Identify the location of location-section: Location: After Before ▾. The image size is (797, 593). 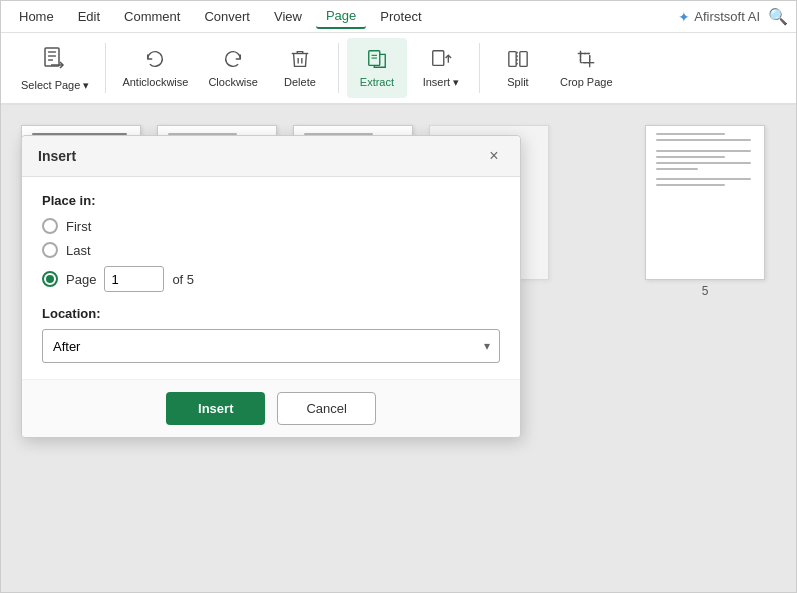
(271, 334).